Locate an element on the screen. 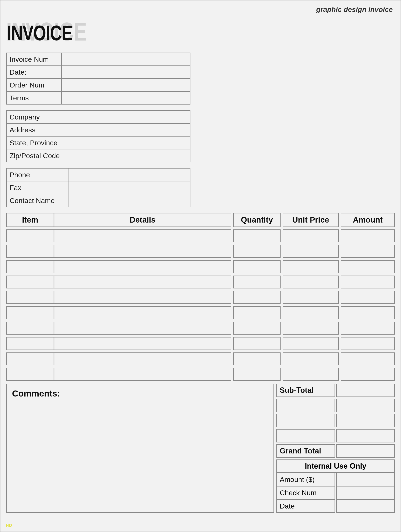  heading-main: INVOICE is located at coordinates (39, 33).